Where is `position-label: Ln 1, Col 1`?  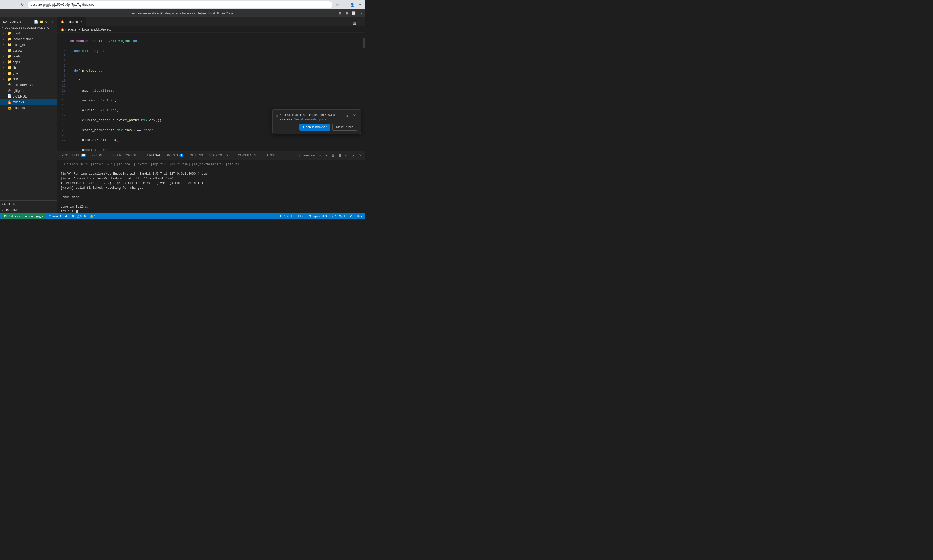 position-label: Ln 1, Col 1 is located at coordinates (287, 216).